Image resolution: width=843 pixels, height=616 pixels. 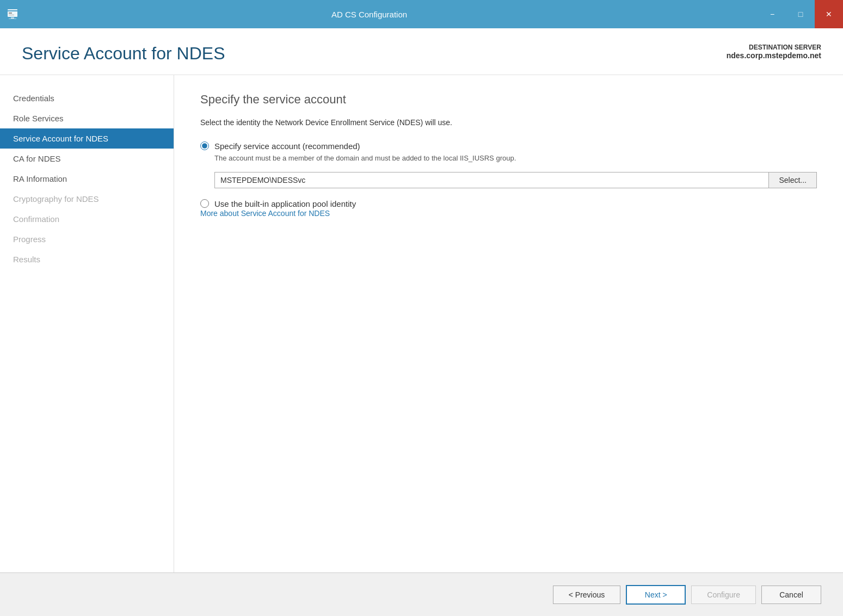 I want to click on panel-heading: Specify the service account, so click(x=508, y=100).